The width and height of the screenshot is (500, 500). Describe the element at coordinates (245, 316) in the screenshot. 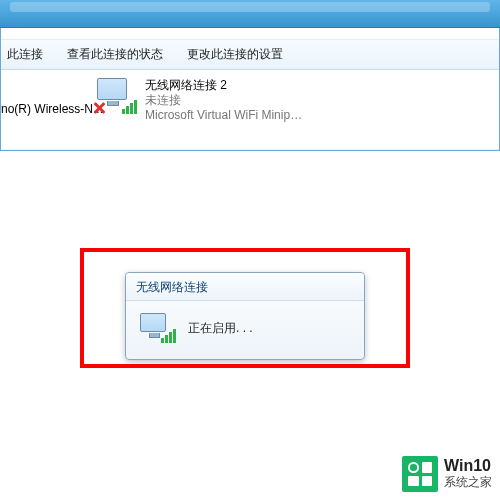

I see `enabling-dialog: 无线网络连接 正在启用. . .` at that location.